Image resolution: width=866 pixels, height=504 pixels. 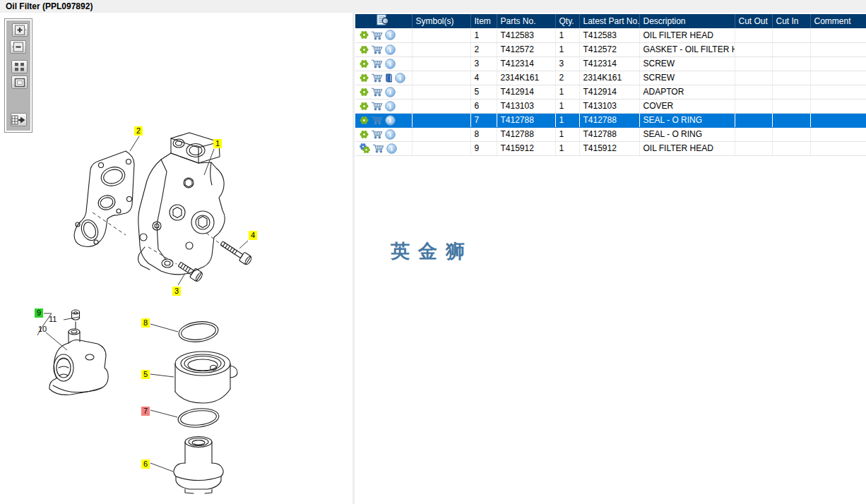 I want to click on cell-parts_no: T412914, so click(x=526, y=92).